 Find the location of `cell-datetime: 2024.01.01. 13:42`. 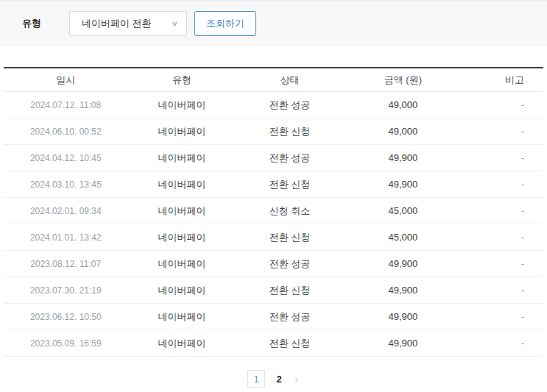

cell-datetime: 2024.01.01. 13:42 is located at coordinates (66, 238).